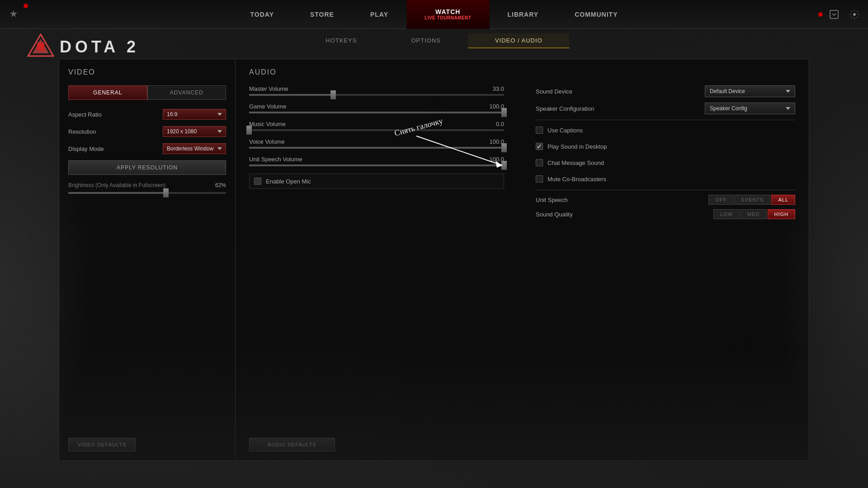 This screenshot has width=868, height=488. Describe the element at coordinates (577, 179) in the screenshot. I see `mute-cobroadcasters-label: Mute Co-Broadcasters` at that location.